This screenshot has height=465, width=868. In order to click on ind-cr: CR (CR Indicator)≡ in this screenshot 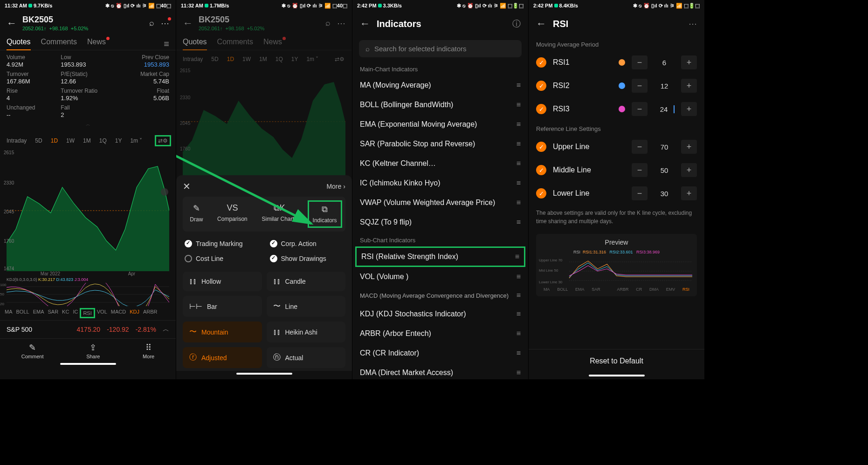, I will do `click(440, 353)`.